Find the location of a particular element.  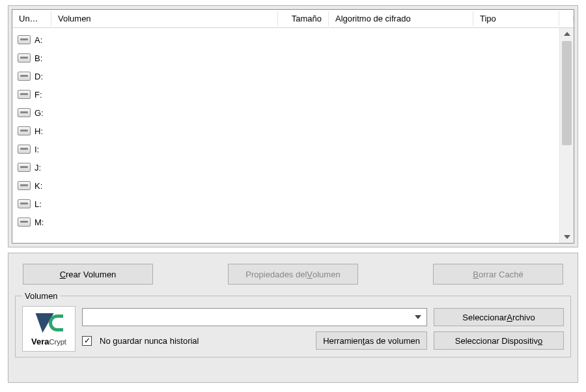

volume-row: VeraCrypt Seleccionar Archivo No guardar… is located at coordinates (293, 329).